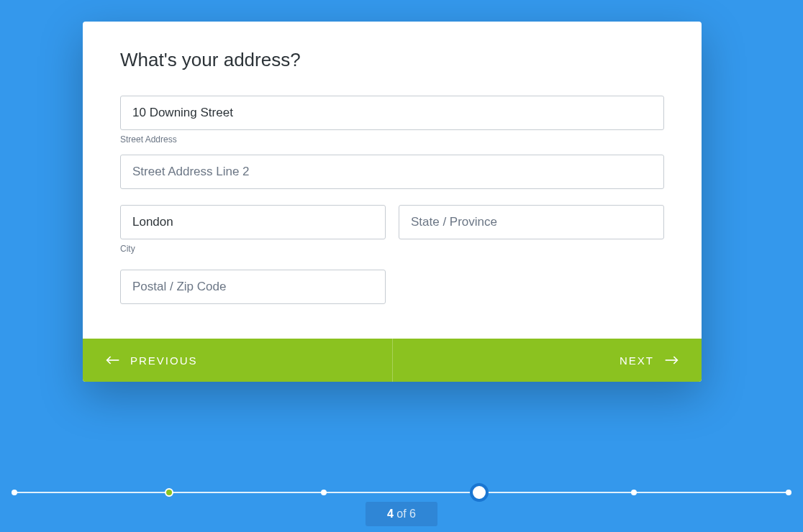  I want to click on street2-field, so click(392, 172).